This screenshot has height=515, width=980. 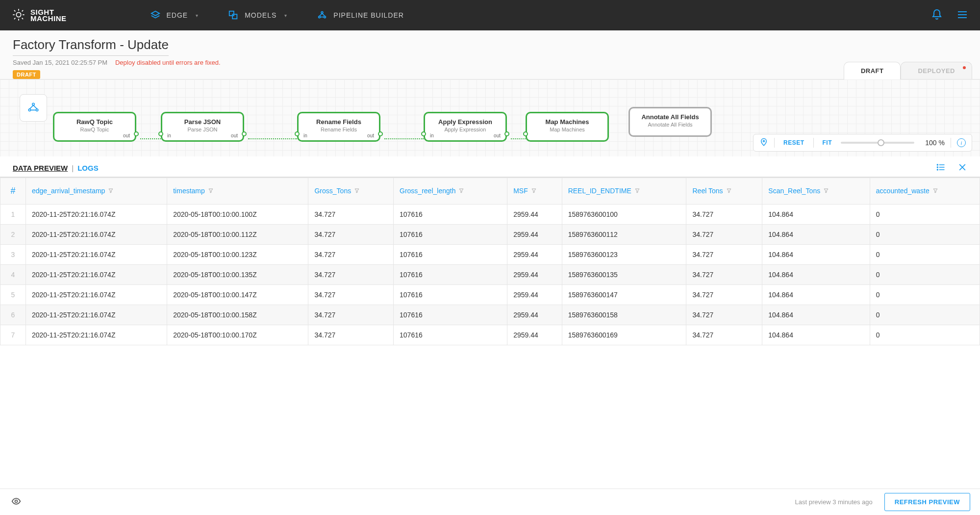 I want to click on node-subtitle: Map Machines, so click(x=567, y=129).